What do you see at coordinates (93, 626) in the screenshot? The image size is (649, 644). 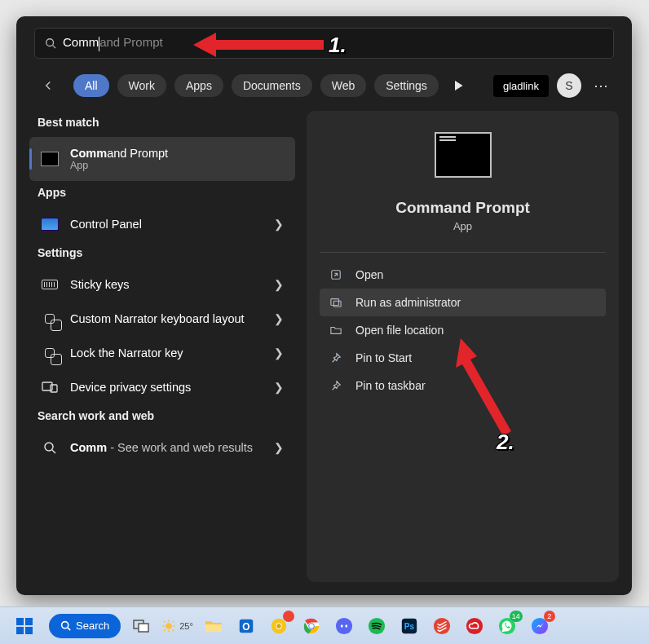 I see `taskbar-search-label: Search` at bounding box center [93, 626].